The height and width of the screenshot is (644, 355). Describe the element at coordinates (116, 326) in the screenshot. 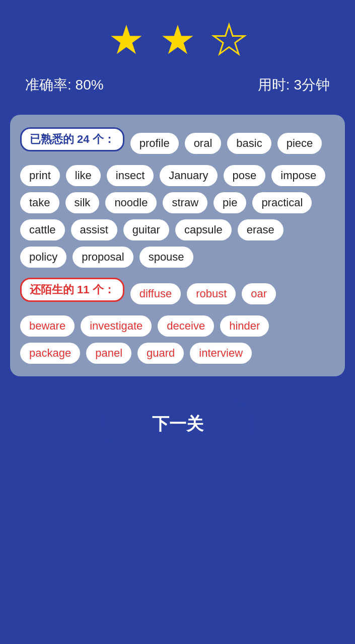

I see `unfamiliar-word-tag: investigate` at that location.